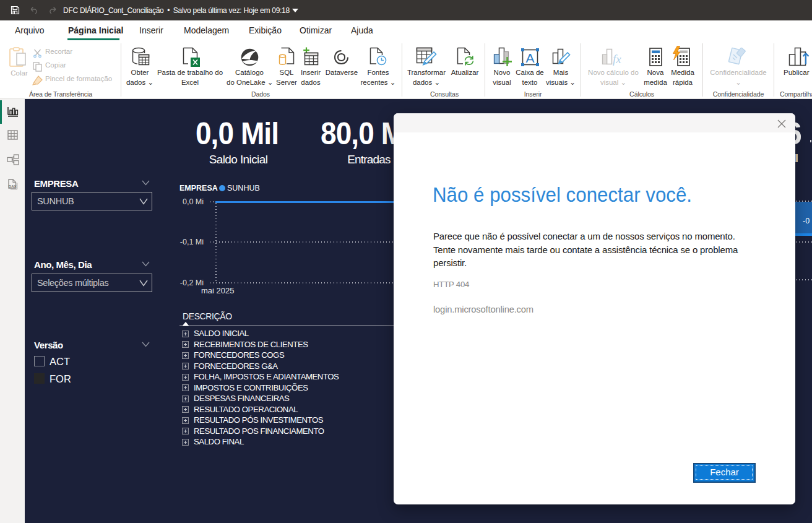 The height and width of the screenshot is (523, 812). Describe the element at coordinates (617, 59) in the screenshot. I see `svg-text: fx` at that location.